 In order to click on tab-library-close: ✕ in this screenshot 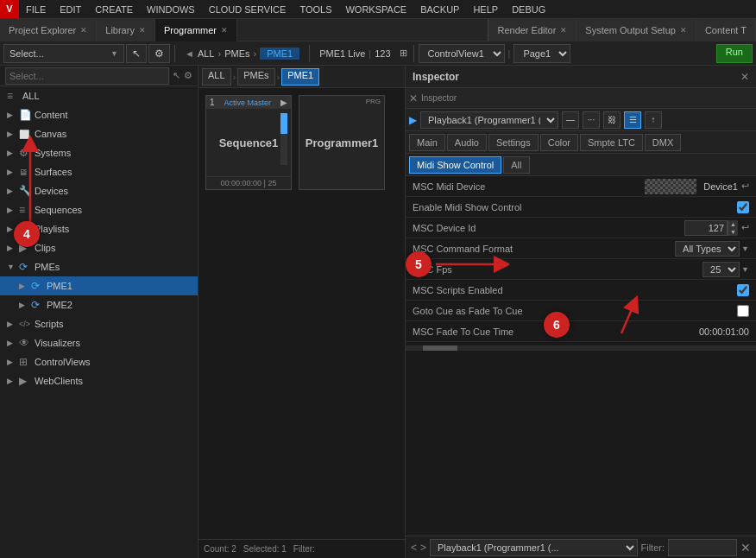, I will do `click(142, 30)`.